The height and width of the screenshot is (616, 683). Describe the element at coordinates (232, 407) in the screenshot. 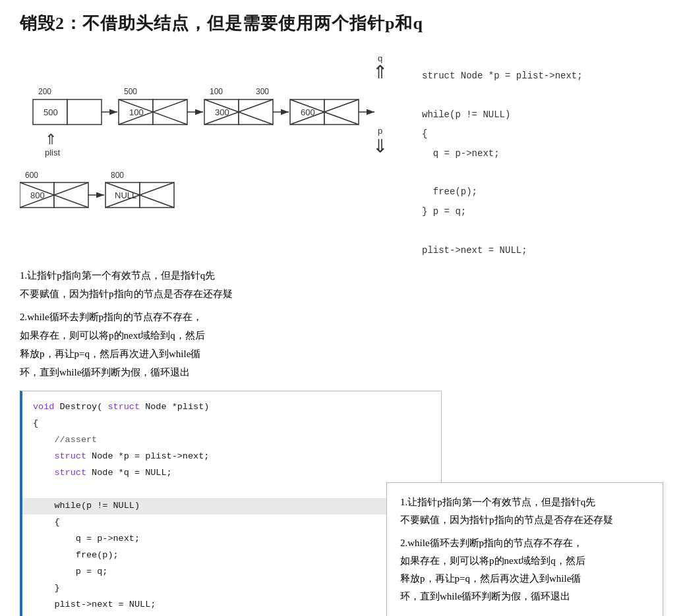

I see `code-line-void: void Destroy( struct Node *plist)` at that location.